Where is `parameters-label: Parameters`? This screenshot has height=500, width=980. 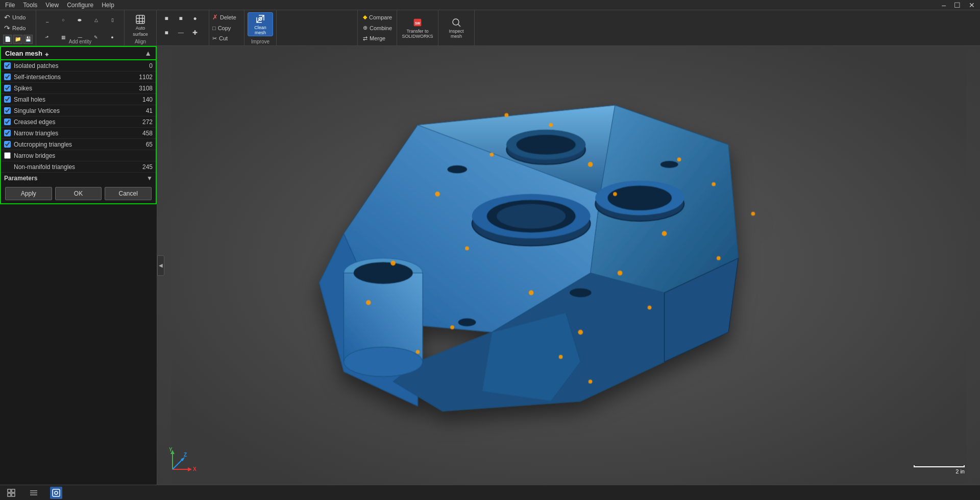
parameters-label: Parameters is located at coordinates (76, 178).